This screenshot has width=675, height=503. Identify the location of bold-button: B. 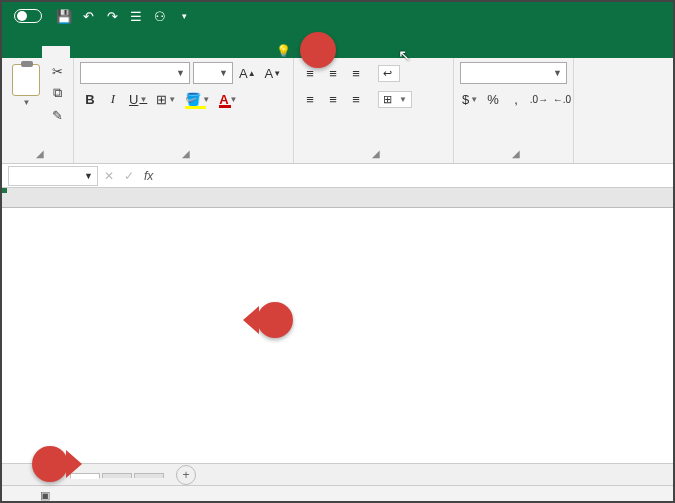
(90, 99).